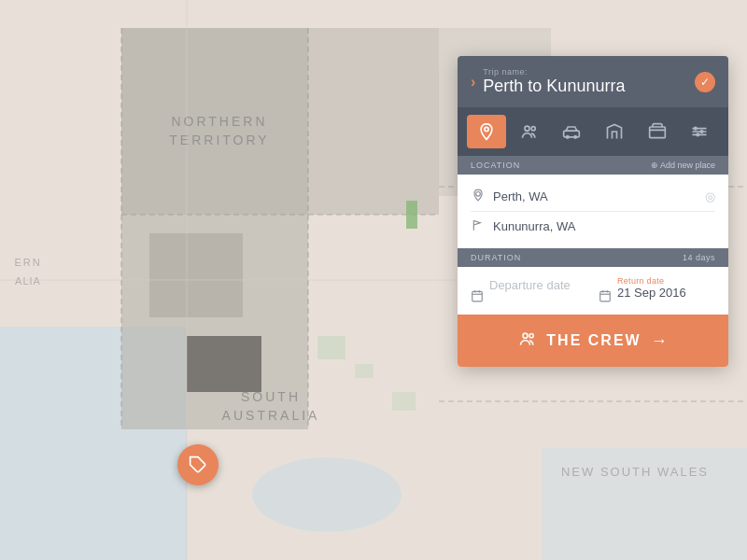 This screenshot has width=747, height=560. What do you see at coordinates (652, 293) in the screenshot?
I see `return-date-value: 21 Sep 2016` at bounding box center [652, 293].